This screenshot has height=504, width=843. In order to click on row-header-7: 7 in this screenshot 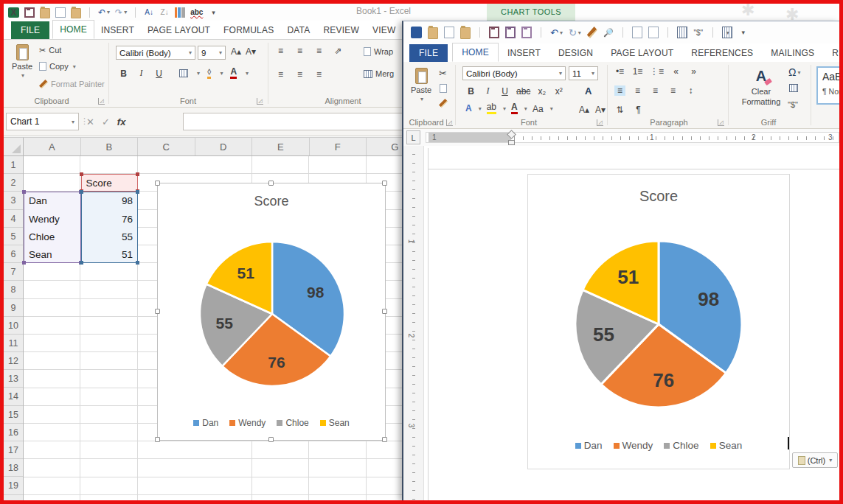, I will do `click(13, 272)`.